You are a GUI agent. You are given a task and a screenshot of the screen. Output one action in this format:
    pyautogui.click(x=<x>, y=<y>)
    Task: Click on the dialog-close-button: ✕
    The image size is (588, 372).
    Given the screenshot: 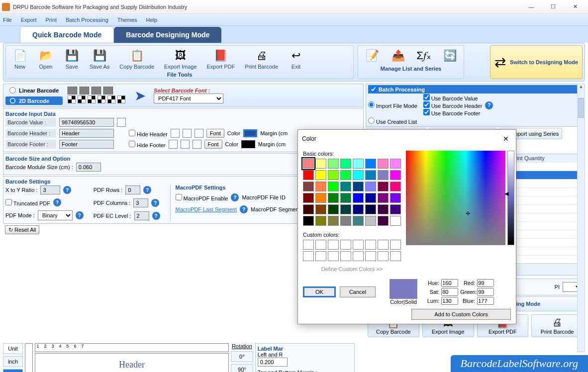 What is the action you would take?
    pyautogui.click(x=506, y=139)
    